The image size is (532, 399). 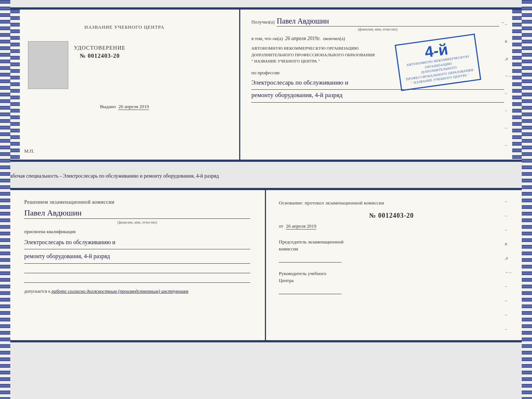 I want to click on predsedatel-signature-line, so click(x=310, y=259).